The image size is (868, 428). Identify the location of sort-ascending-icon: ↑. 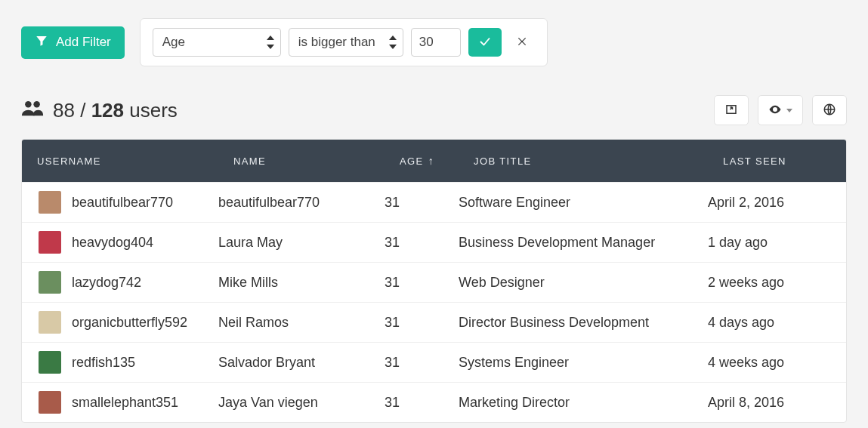
(431, 161).